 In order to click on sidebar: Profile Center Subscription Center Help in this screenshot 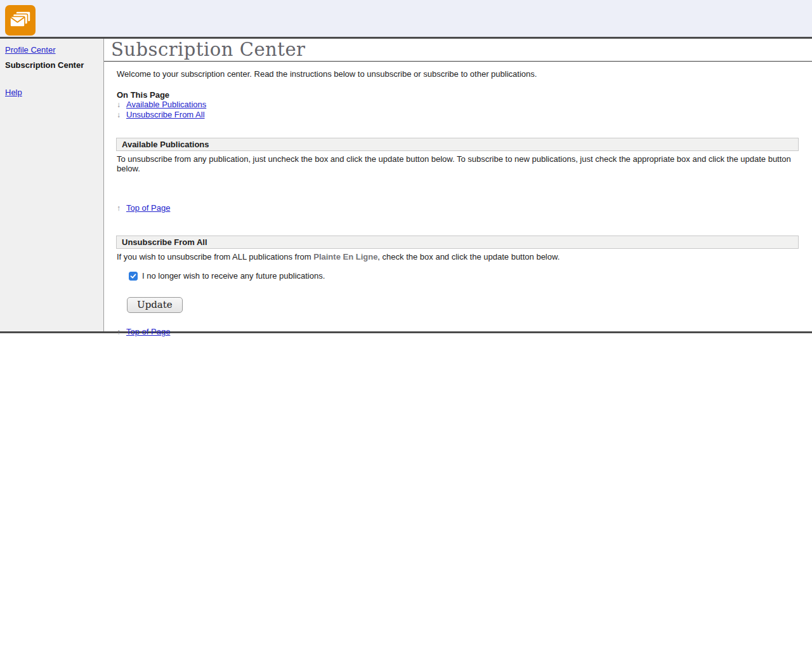, I will do `click(52, 185)`.